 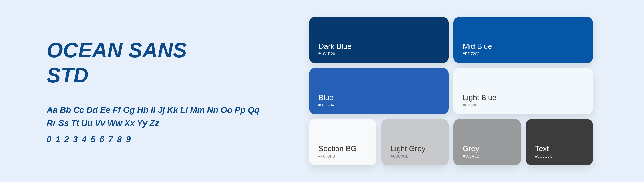 What do you see at coordinates (171, 63) in the screenshot?
I see `font-title: OCEAN SANS STD` at bounding box center [171, 63].